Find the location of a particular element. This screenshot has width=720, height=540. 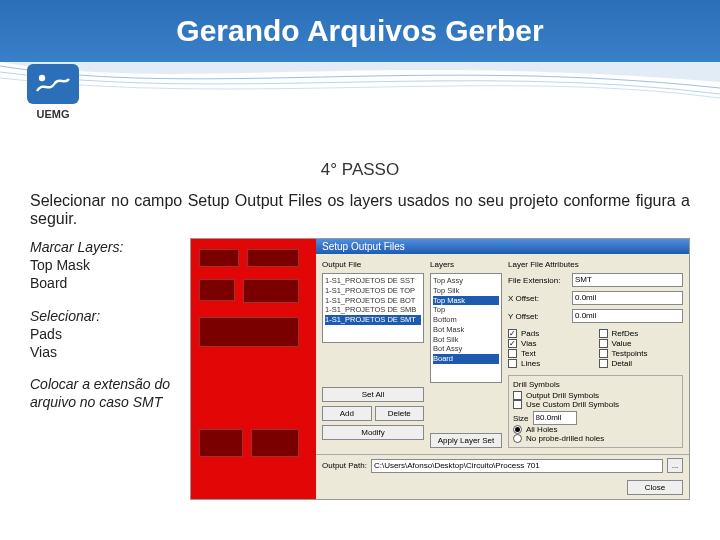

logo: UEMG is located at coordinates (53, 92).